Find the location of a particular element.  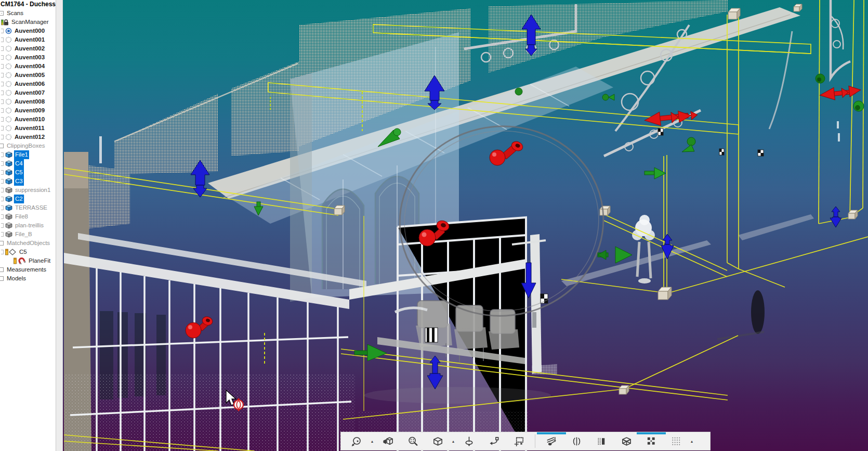

active-scan-icon is located at coordinates (8, 31).